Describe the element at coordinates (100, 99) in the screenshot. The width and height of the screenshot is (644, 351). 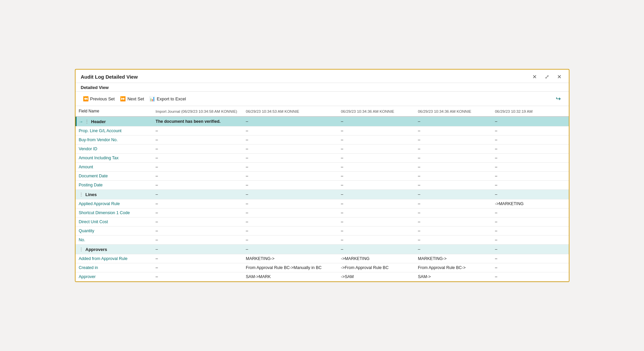
I see `prev-set-button: ⏪ Previous Set` at that location.